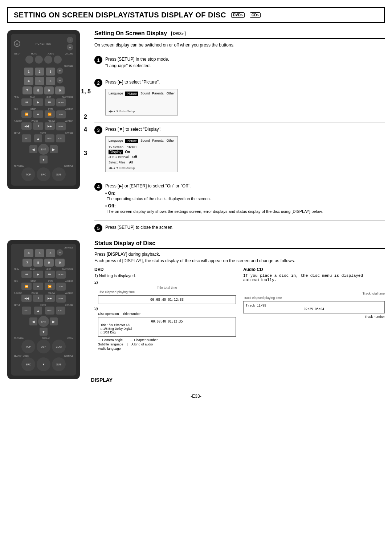  I want to click on volume-button, so click(58, 60).